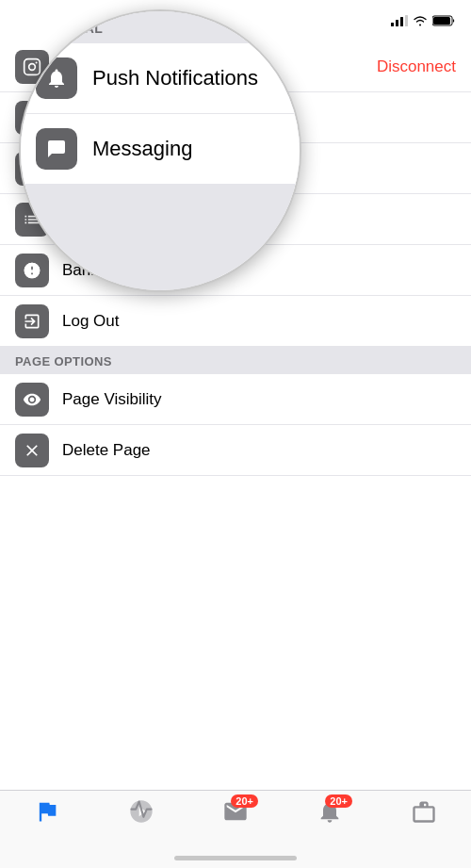 The width and height of the screenshot is (471, 868). I want to click on log-out-icon-box, so click(32, 321).